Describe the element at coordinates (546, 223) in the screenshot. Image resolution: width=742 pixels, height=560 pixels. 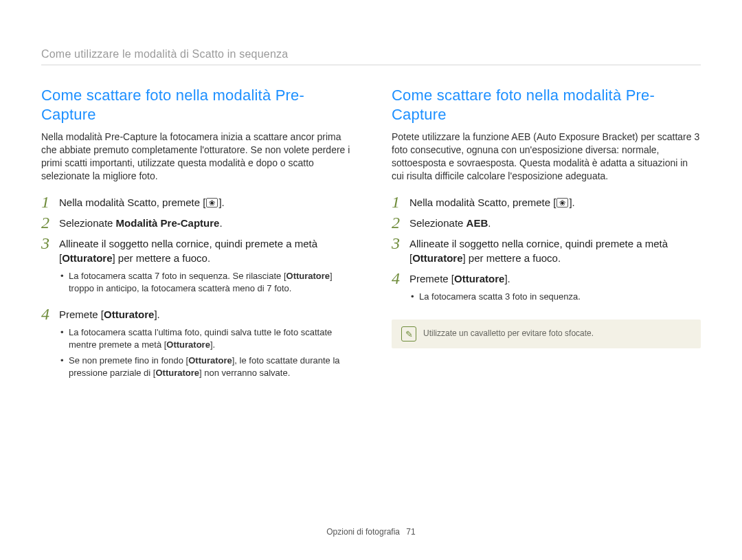
I see `step-2-right: 2 Selezionate AEB.` at that location.